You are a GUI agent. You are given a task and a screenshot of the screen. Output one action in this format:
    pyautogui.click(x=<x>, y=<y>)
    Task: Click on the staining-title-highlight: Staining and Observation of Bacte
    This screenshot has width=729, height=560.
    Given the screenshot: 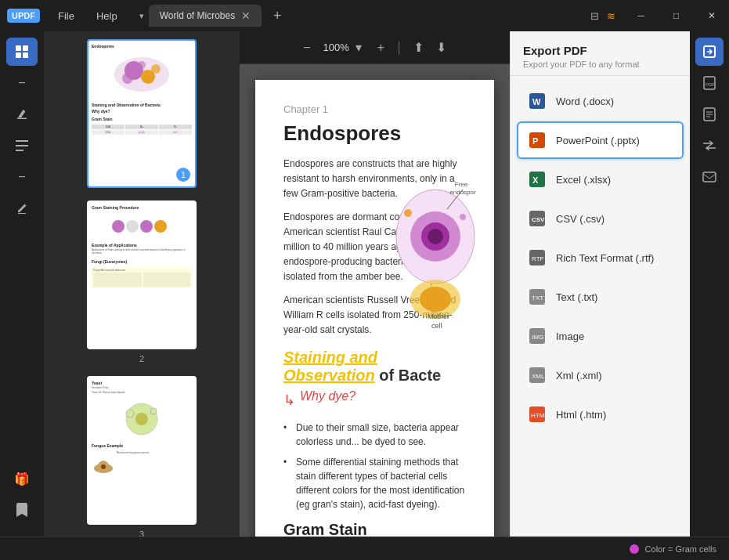 What is the action you would take?
    pyautogui.click(x=374, y=367)
    